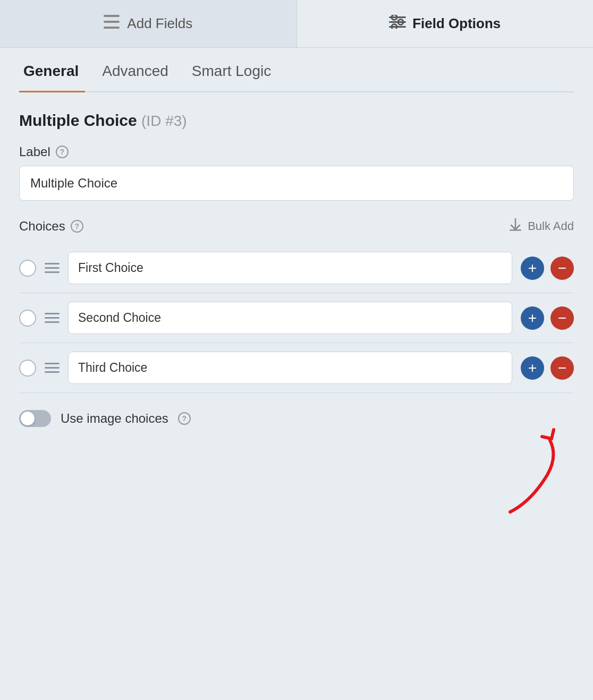  I want to click on choice-actions-2: + −, so click(547, 318).